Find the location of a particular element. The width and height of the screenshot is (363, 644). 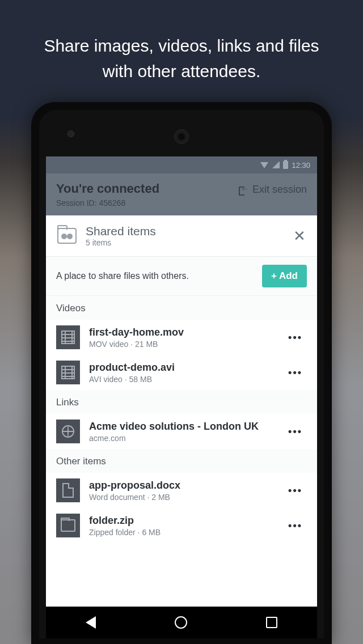

connected-title: You're connected is located at coordinates (108, 189).